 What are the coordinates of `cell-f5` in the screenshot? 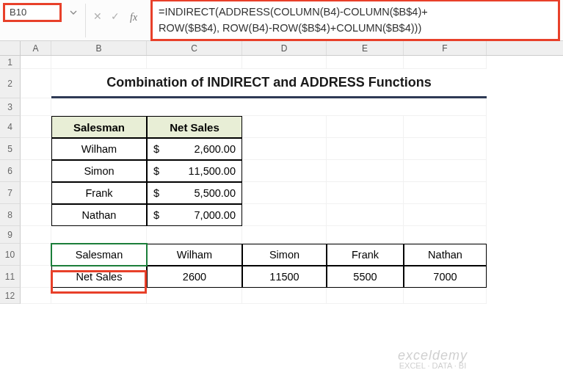 It's located at (445, 149).